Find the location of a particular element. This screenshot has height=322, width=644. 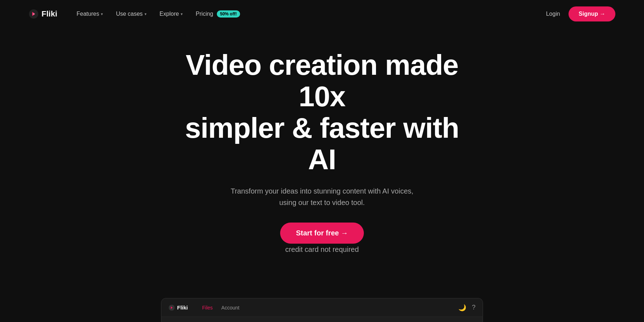

credit-note: credit card not required is located at coordinates (322, 249).